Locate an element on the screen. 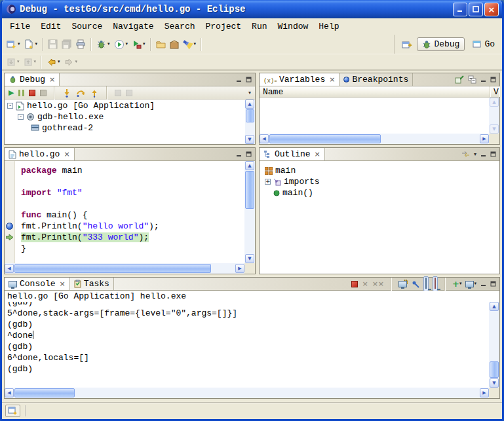  tab-hello-go: hello.go × is located at coordinates (39, 155).